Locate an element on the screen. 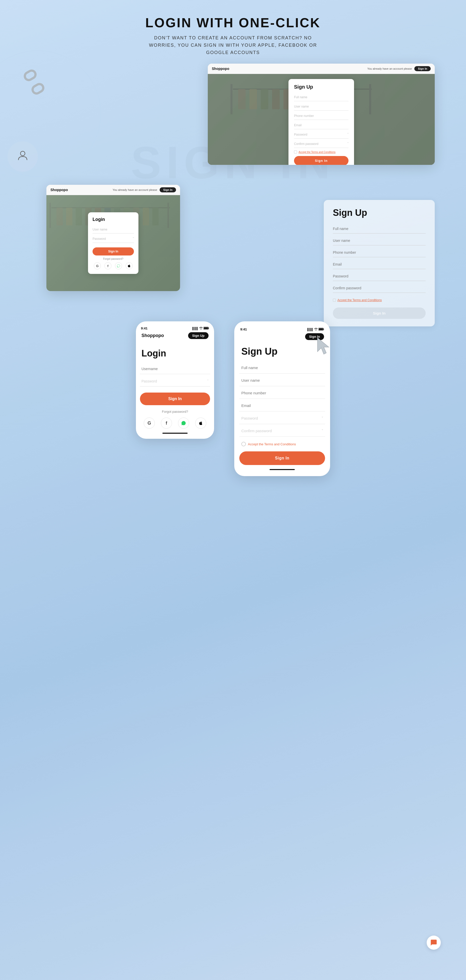 This screenshot has width=466, height=980. signup-phone-fullname is located at coordinates (282, 368).